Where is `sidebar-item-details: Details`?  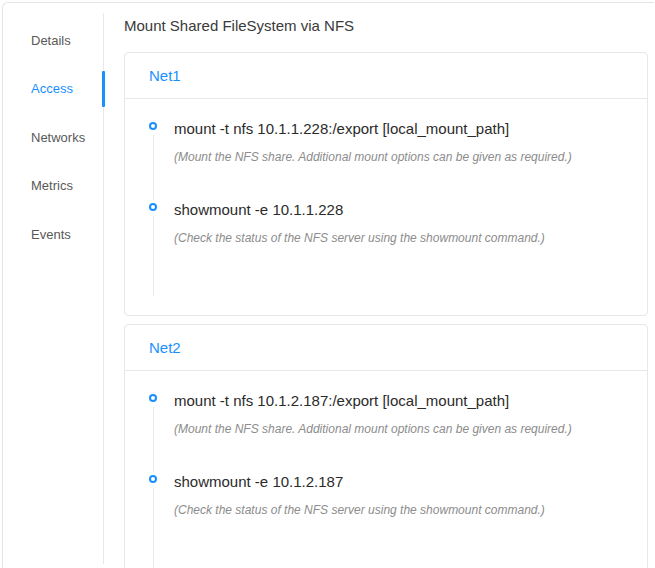 sidebar-item-details: Details is located at coordinates (54, 40).